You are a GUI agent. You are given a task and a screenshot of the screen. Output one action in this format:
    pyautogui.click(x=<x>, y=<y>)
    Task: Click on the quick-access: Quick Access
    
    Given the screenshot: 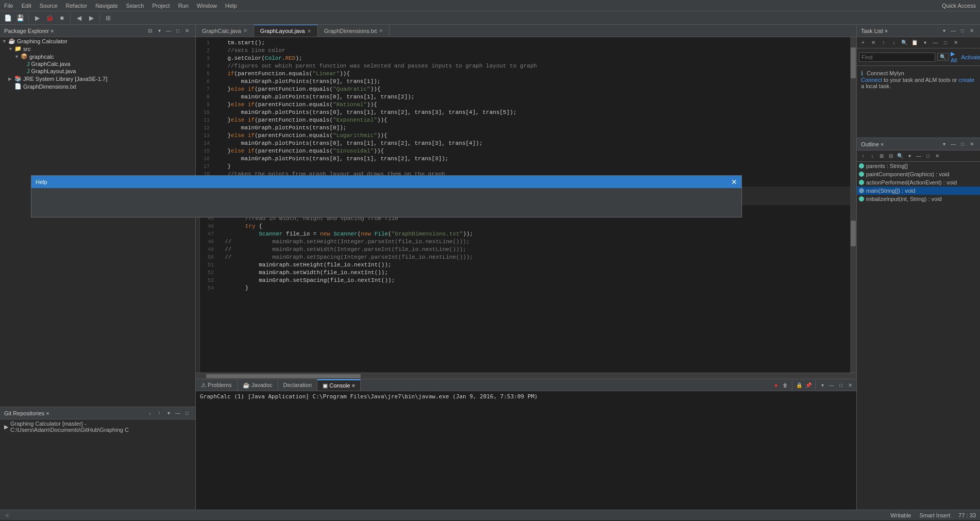 What is the action you would take?
    pyautogui.click(x=959, y=6)
    